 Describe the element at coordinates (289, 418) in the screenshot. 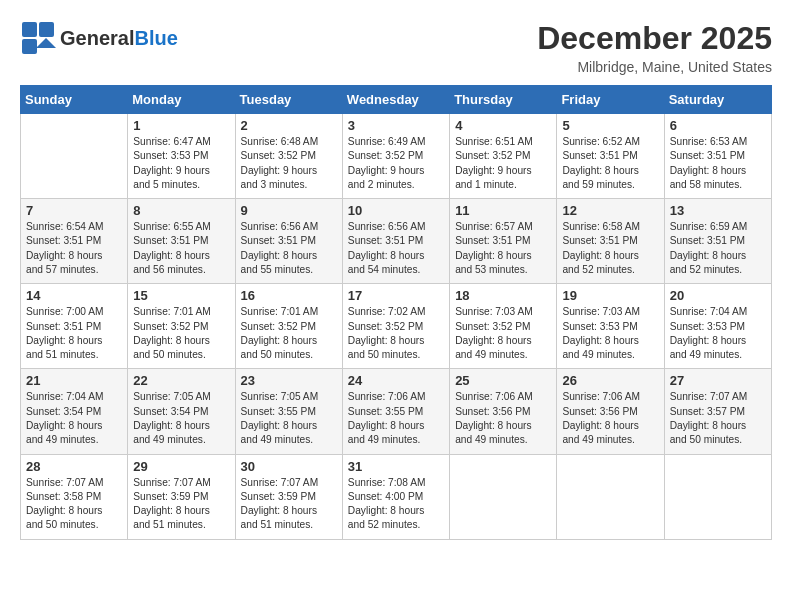

I see `cell-info: Sunrise: 7:05 AM Sunset: 3:55 PM Dayligh…` at that location.